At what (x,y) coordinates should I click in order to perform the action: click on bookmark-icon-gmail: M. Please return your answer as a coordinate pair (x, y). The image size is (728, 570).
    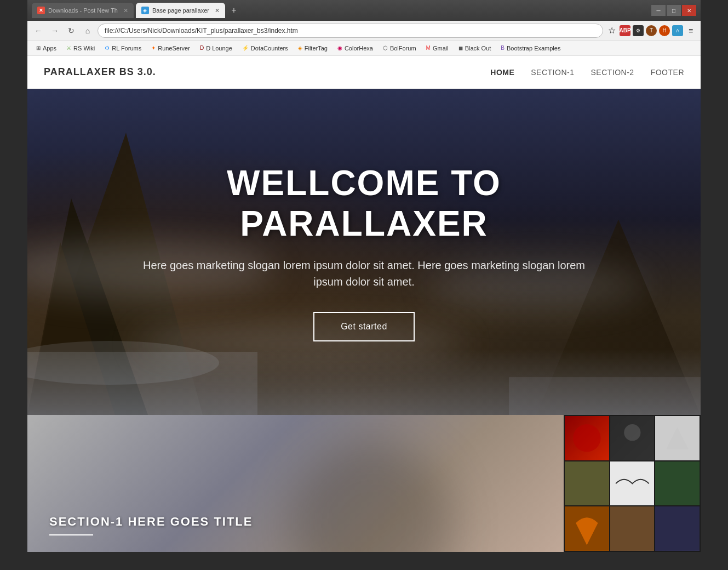
    Looking at the image, I should click on (428, 48).